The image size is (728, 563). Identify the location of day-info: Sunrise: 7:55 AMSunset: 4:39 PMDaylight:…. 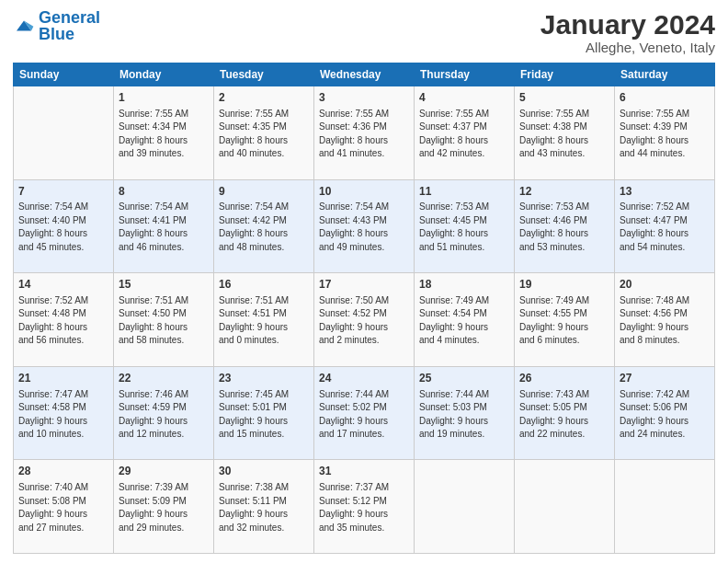
(665, 134).